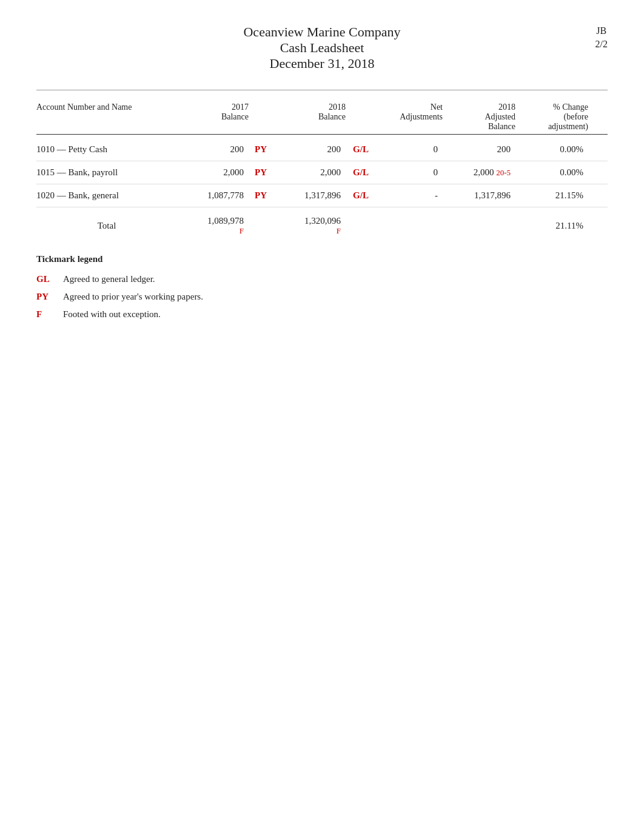 The width and height of the screenshot is (644, 835). What do you see at coordinates (309, 226) in the screenshot?
I see `total-bal2018: 1,320,096 F` at bounding box center [309, 226].